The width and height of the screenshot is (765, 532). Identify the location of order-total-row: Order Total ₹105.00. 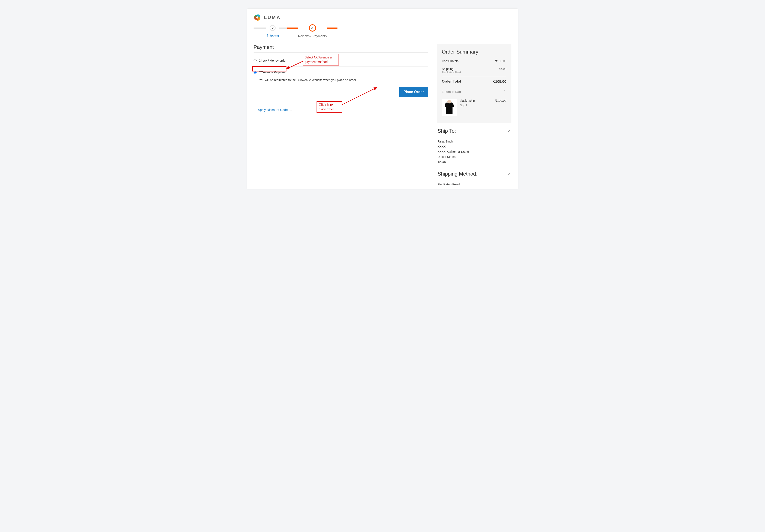
(474, 82).